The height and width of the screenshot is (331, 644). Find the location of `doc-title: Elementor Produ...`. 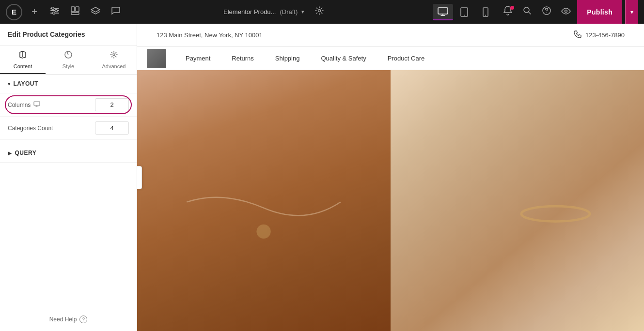

doc-title: Elementor Produ... is located at coordinates (250, 12).